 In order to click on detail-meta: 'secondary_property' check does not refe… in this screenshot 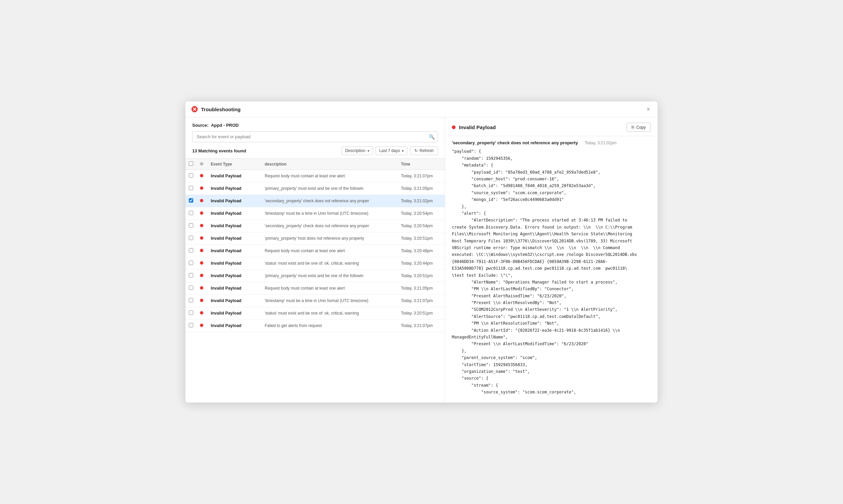, I will do `click(551, 142)`.